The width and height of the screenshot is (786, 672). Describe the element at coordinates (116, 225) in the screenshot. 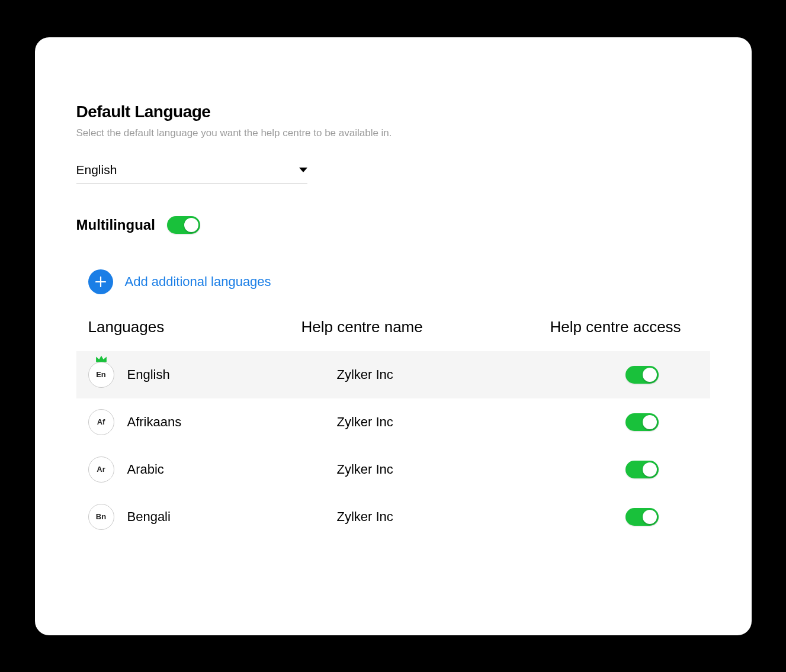

I see `multilingual-label: Multilingual` at that location.